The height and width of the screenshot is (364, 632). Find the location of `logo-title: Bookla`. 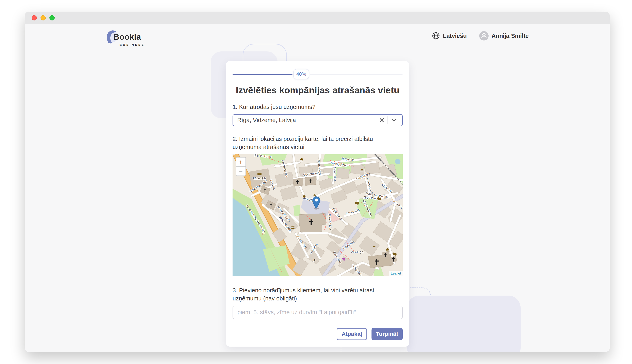

logo-title: Bookla is located at coordinates (127, 37).